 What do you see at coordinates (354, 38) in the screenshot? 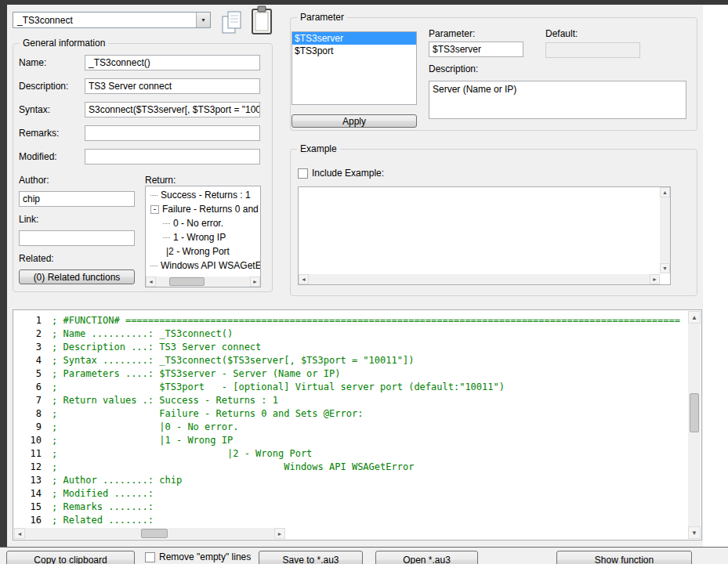
I see `list-item: $TS3server` at bounding box center [354, 38].